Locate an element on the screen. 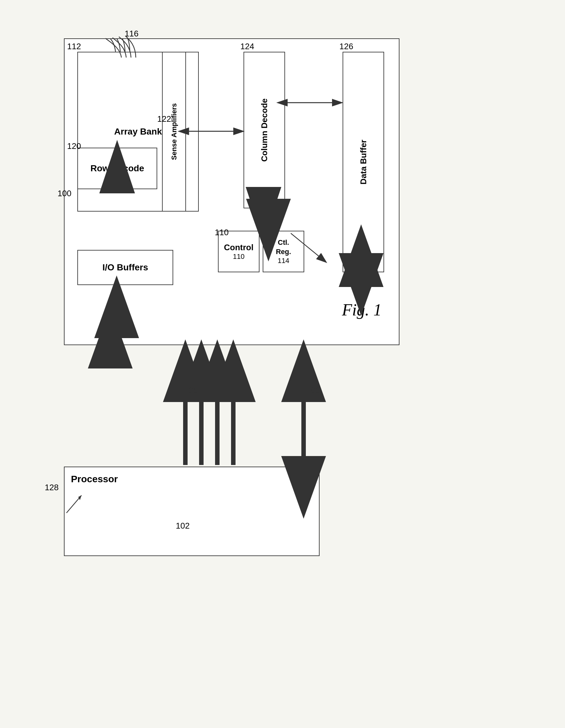 This screenshot has height=728, width=565. ctl-reg-label: Ctl.Reg. is located at coordinates (283, 247).